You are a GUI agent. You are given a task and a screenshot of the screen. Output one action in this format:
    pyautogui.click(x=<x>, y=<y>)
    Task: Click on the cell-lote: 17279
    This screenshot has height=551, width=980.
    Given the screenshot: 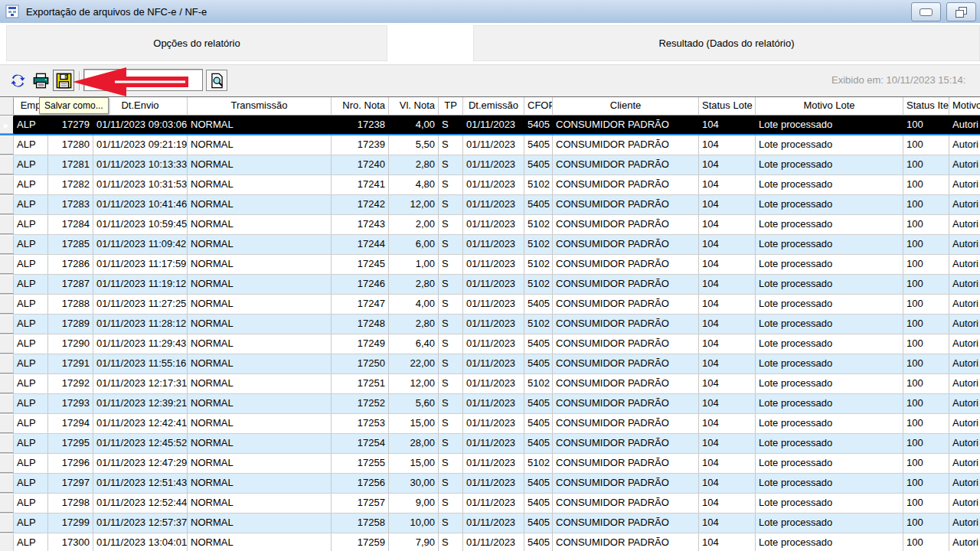 What is the action you would take?
    pyautogui.click(x=70, y=125)
    